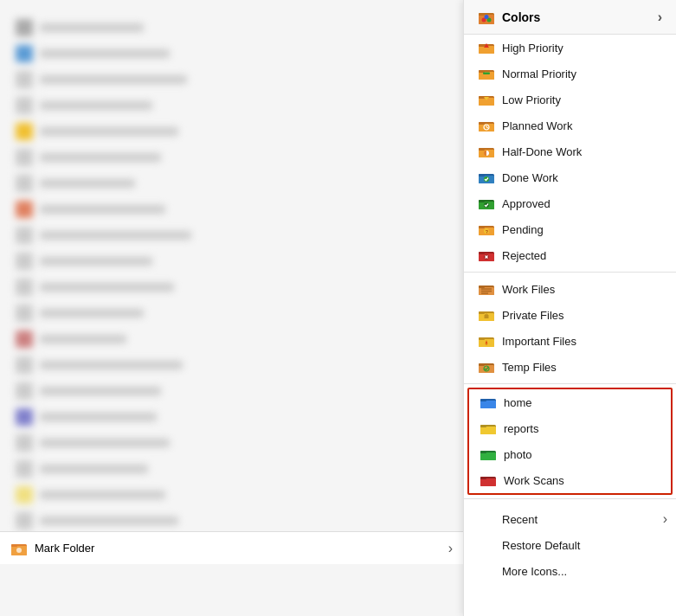  I want to click on home-folder-icon, so click(488, 402).